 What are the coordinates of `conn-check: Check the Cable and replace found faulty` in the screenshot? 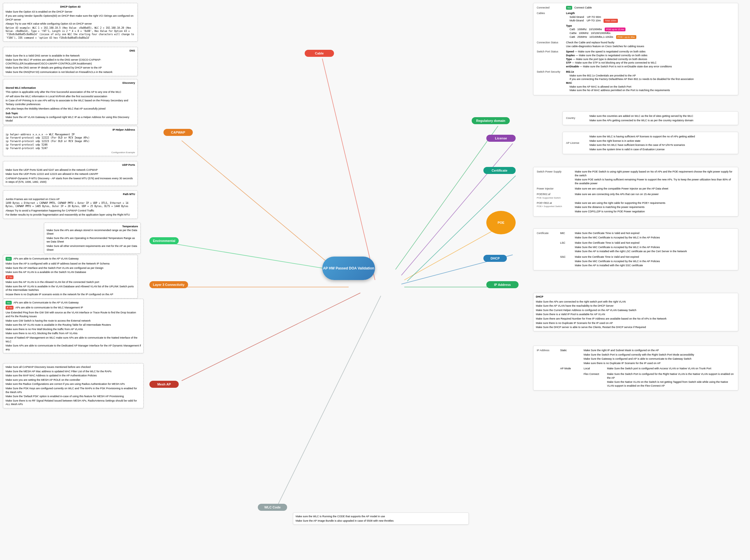 It's located at (650, 43).